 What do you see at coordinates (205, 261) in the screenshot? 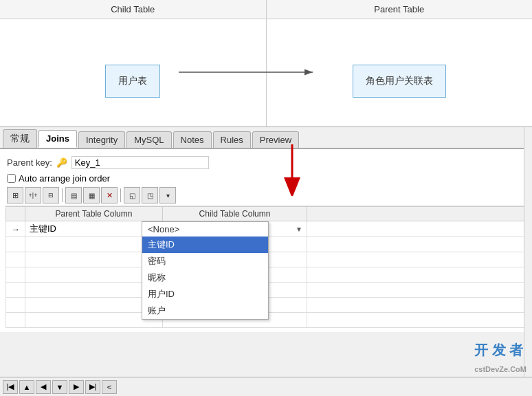
I see `dropdown-option-password: 密码` at bounding box center [205, 261].